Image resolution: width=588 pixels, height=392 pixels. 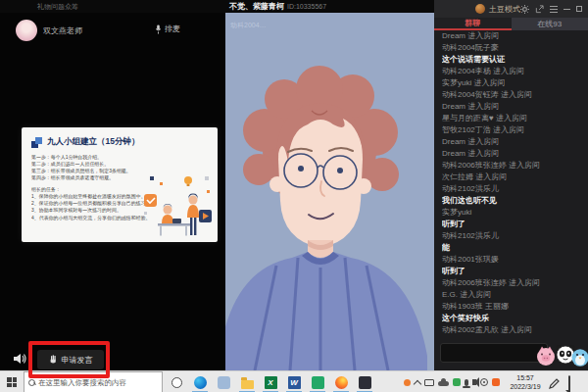 I want to click on chat-message: 动科2102洪乐儿我们这也听不见, so click(x=512, y=195).